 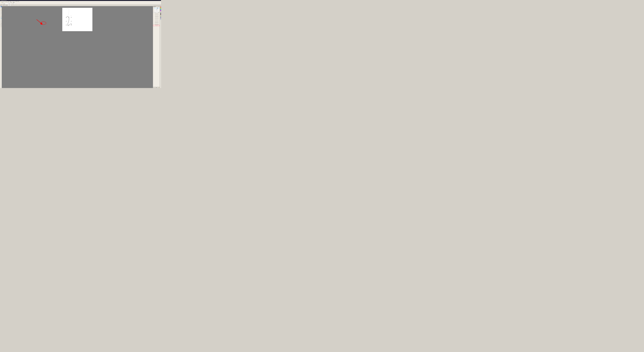 What do you see at coordinates (14, 2) in the screenshot?
I see `layout-button: ⬛▾` at bounding box center [14, 2].